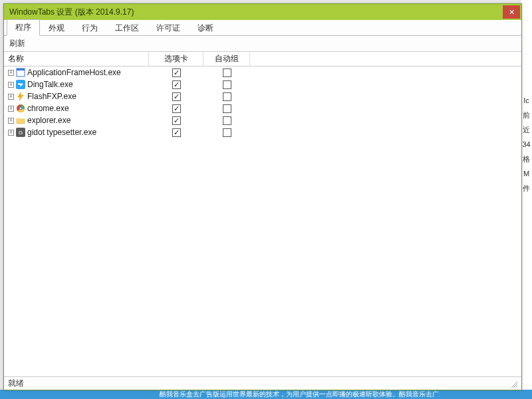 Image resolution: width=532 pixels, height=399 pixels. I want to click on background-glyph: 近, so click(527, 130).